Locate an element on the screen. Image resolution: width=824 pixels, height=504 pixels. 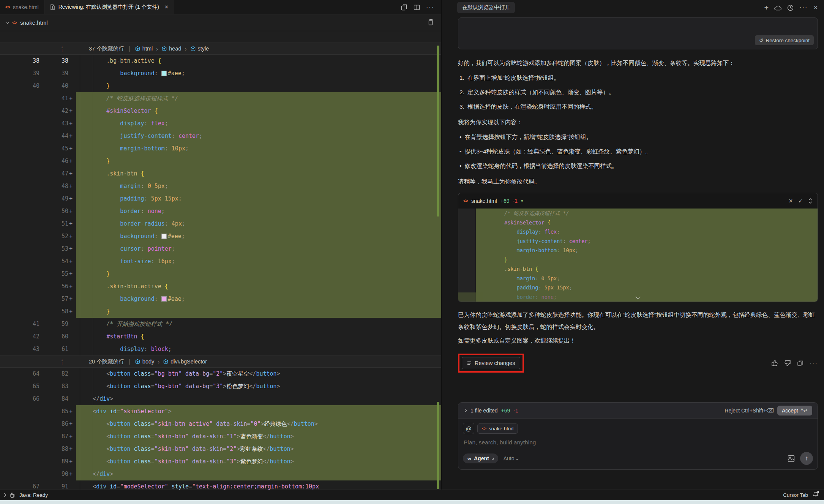
expand-collapse-icon is located at coordinates (810, 201).